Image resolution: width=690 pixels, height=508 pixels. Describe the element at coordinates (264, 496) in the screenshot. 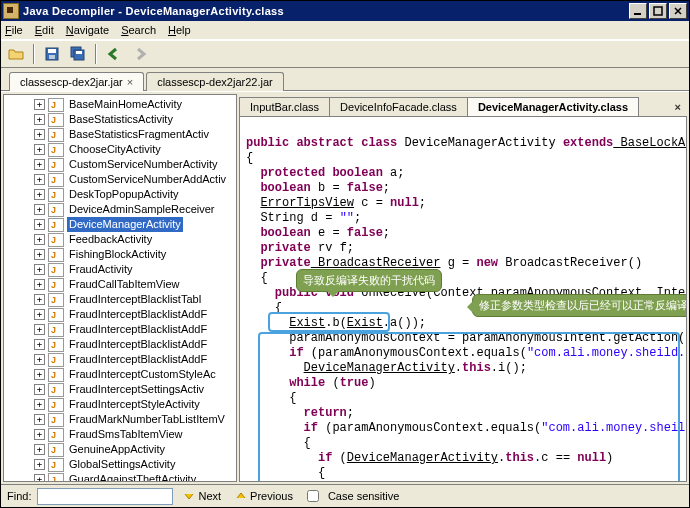

I see `find-prev-button: Previous` at that location.